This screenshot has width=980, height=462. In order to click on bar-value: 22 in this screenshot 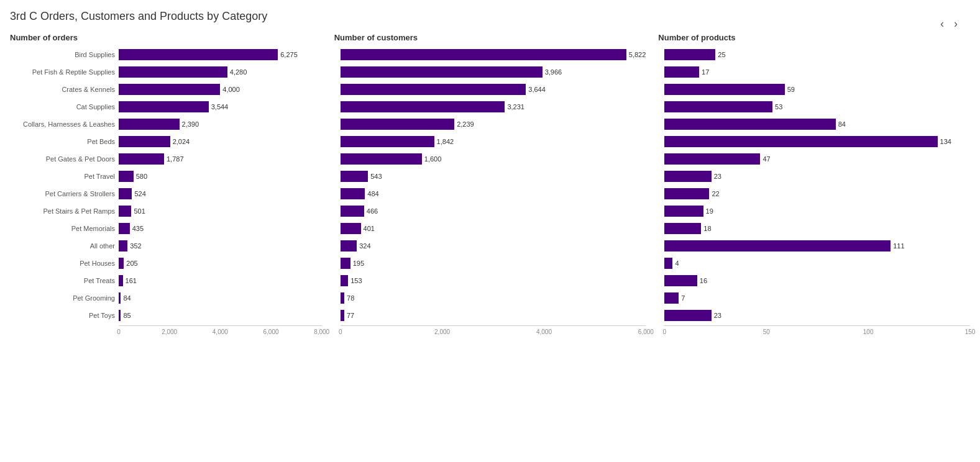, I will do `click(715, 194)`.